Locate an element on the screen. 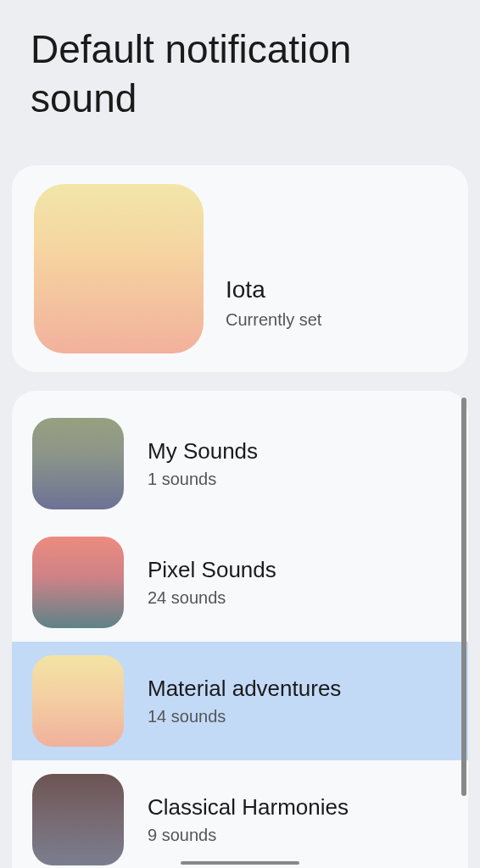 The width and height of the screenshot is (480, 868). category-name: Material adventures is located at coordinates (244, 688).